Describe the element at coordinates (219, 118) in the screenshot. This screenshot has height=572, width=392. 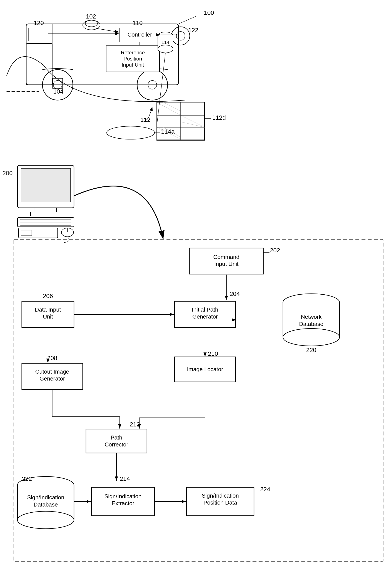
I see `ref-112d-label: 112d` at that location.